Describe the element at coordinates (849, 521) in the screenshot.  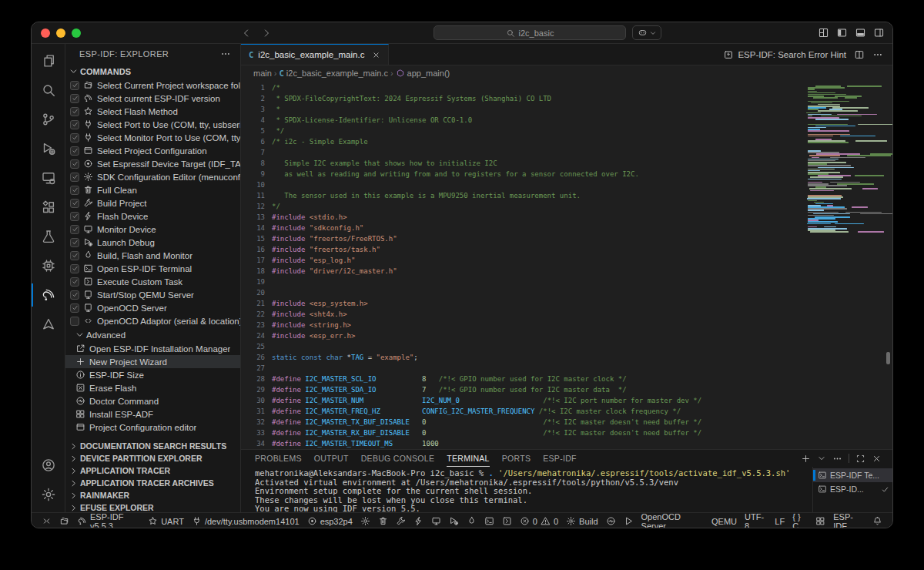
I see `status-esp-idf-extension: ESP-IDF` at that location.